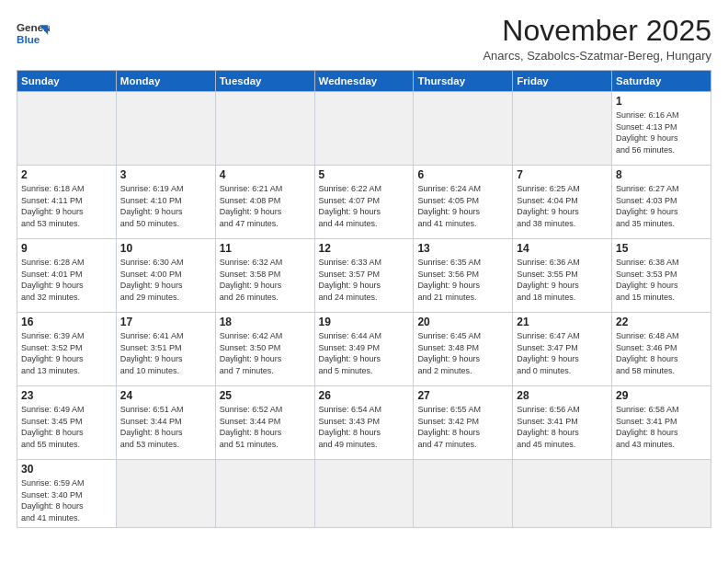 The image size is (728, 563). What do you see at coordinates (563, 206) in the screenshot?
I see `day-info: Sunrise: 6:25 AM Sunset: 4:04 PM Dayligh…` at bounding box center [563, 206].